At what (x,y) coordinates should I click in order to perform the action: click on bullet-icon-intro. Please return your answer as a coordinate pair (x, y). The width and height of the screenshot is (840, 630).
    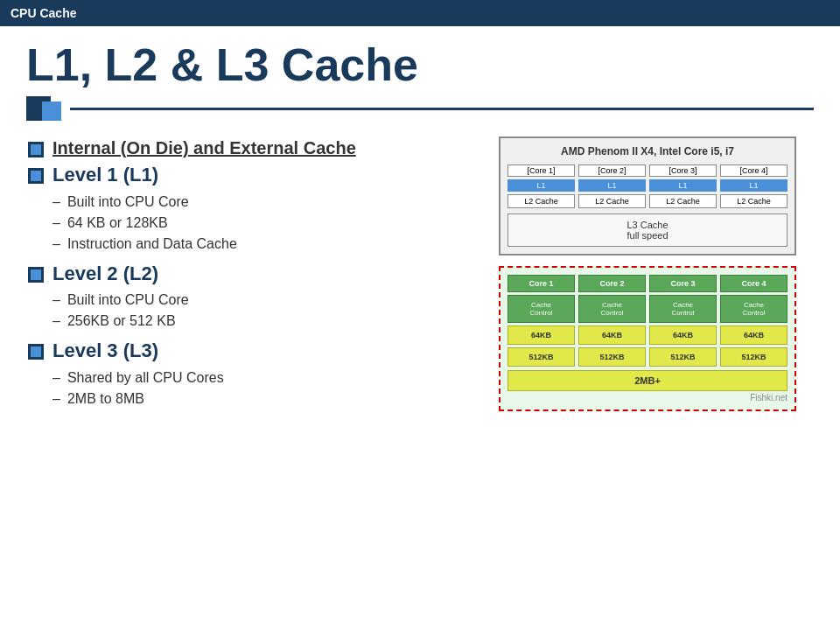
    Looking at the image, I should click on (36, 150).